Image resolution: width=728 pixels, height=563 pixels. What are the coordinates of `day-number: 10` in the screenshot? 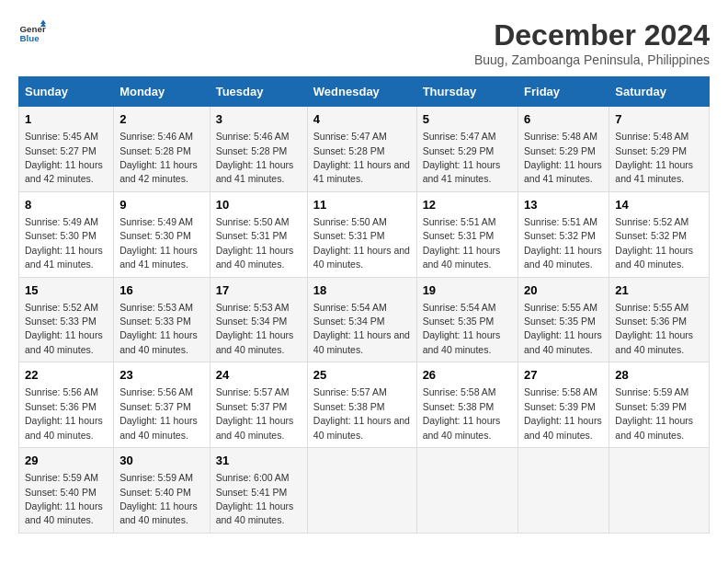 It's located at (259, 205).